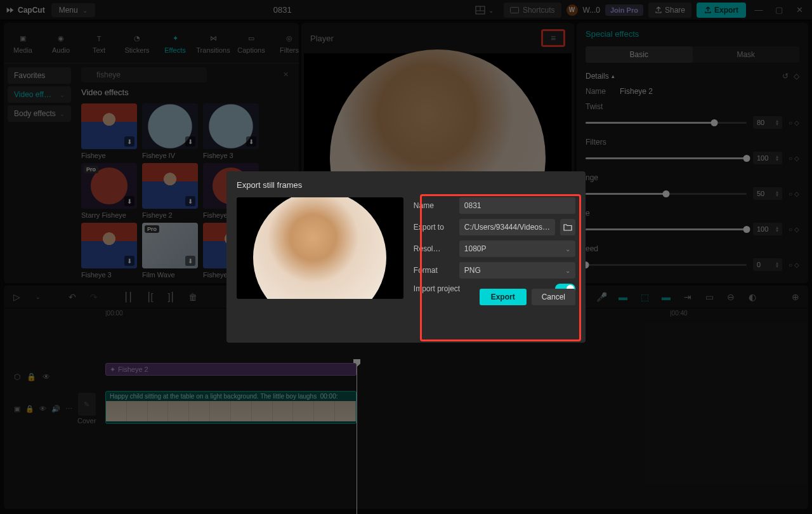 The image size is (812, 514). What do you see at coordinates (434, 227) in the screenshot?
I see `exportto-label: Export to` at bounding box center [434, 227].